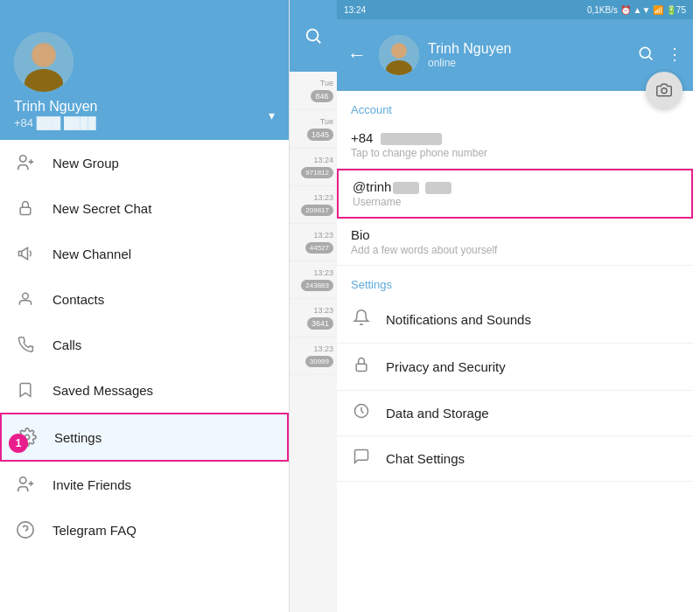 This screenshot has width=700, height=612. I want to click on chat-list-item: 13:23 30999, so click(313, 357).